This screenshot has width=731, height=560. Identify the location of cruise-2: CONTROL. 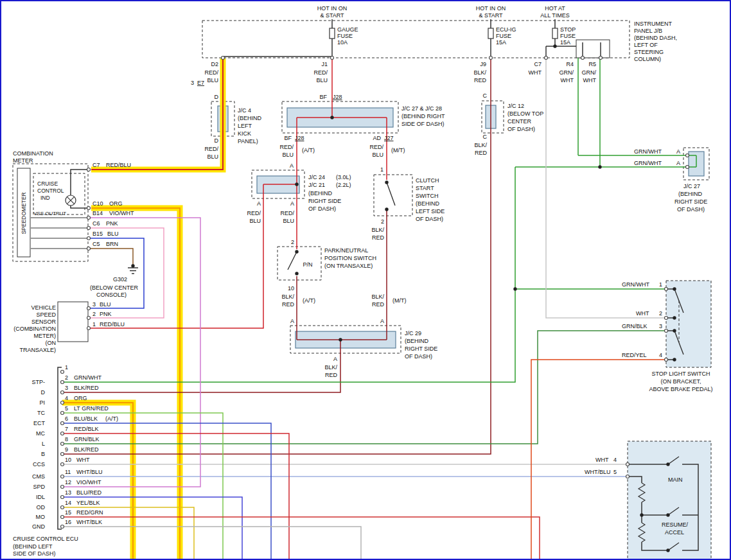
(51, 191).